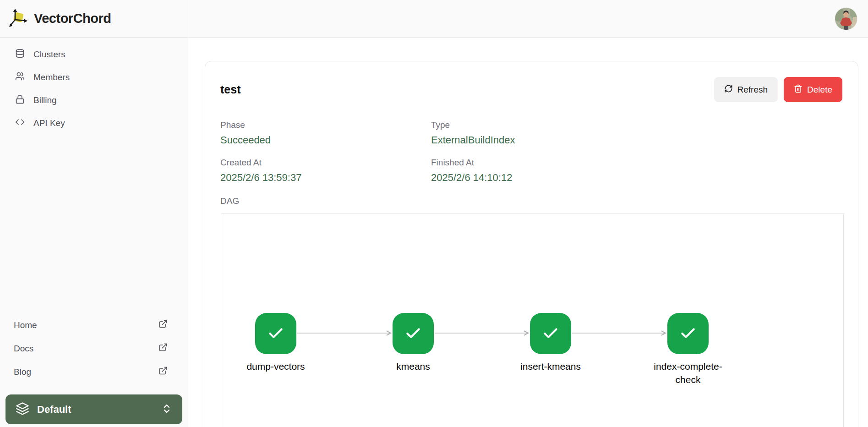 The image size is (868, 427). What do you see at coordinates (20, 100) in the screenshot?
I see `lock-icon` at bounding box center [20, 100].